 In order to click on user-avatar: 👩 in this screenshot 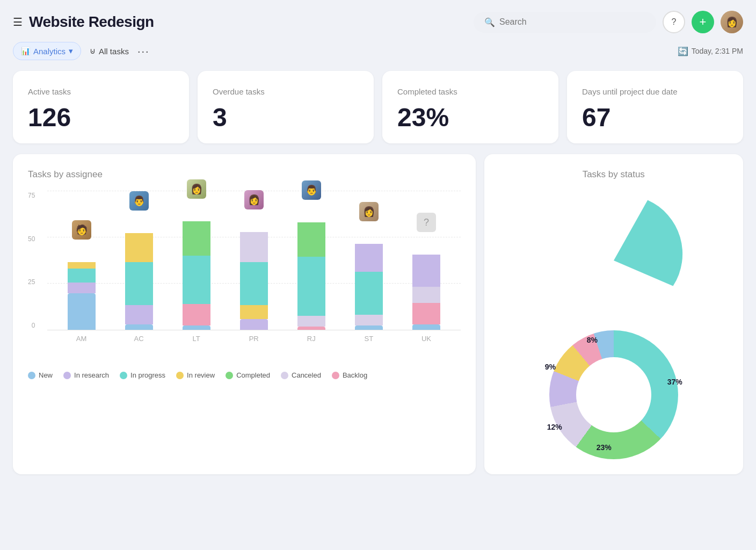, I will do `click(732, 22)`.